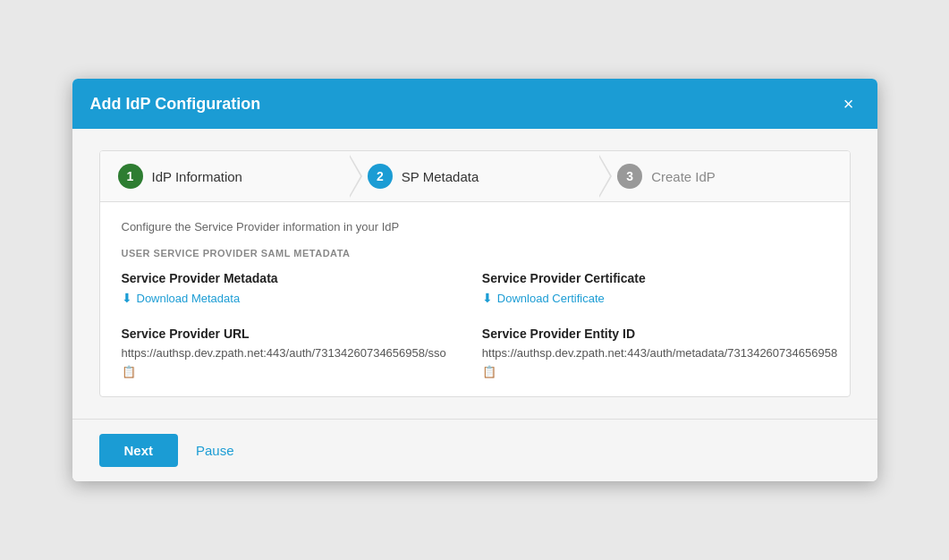 The height and width of the screenshot is (560, 949). I want to click on sp-entity-text: https://authsp.dev.zpath.net:443/auth/me…, so click(660, 352).